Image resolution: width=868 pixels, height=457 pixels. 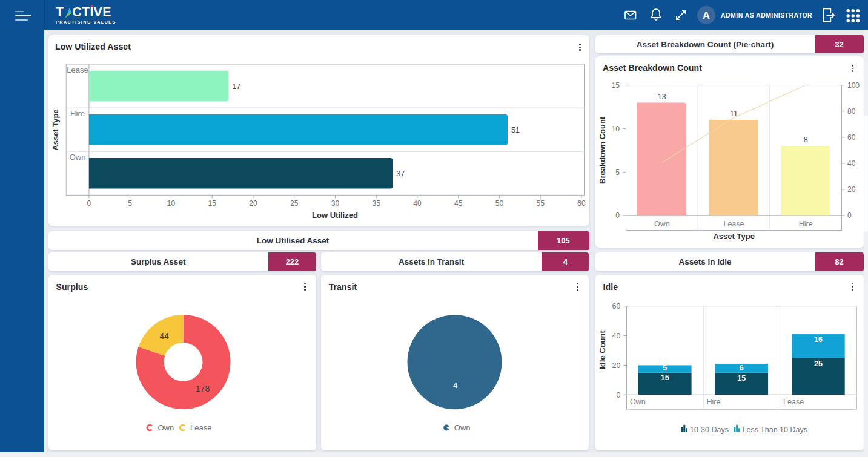 What do you see at coordinates (602, 150) in the screenshot?
I see `svg-text: Breakdown Count` at bounding box center [602, 150].